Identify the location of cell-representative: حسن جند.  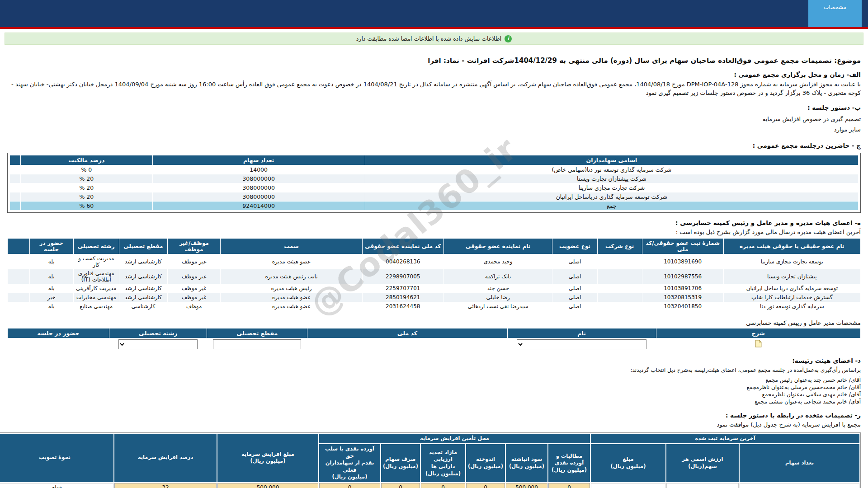
(498, 288).